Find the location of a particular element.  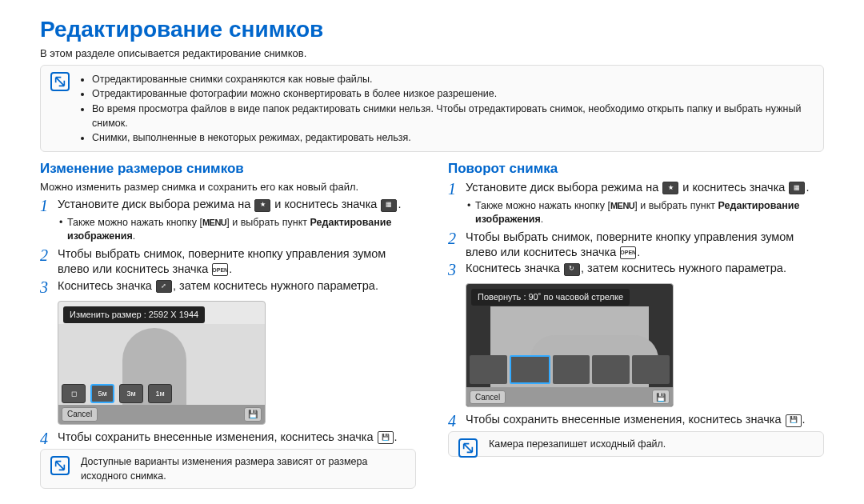

rotate-heading: Поворот снимка is located at coordinates (636, 170).